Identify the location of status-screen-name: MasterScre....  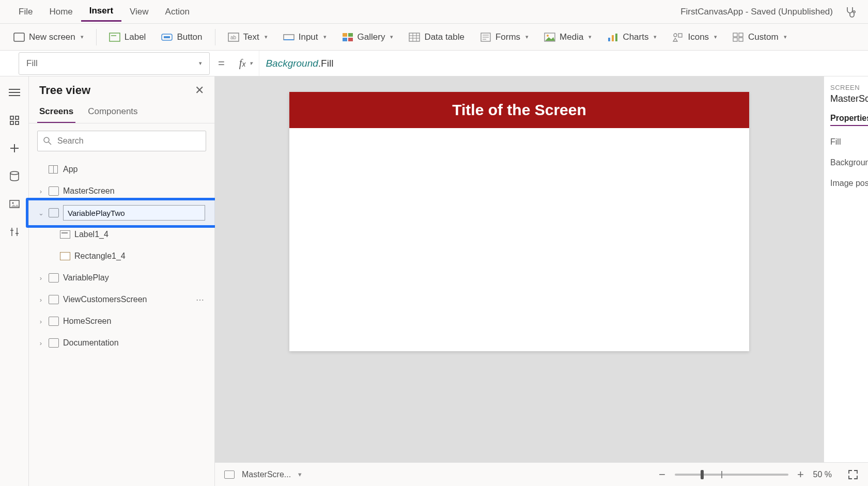
(267, 475).